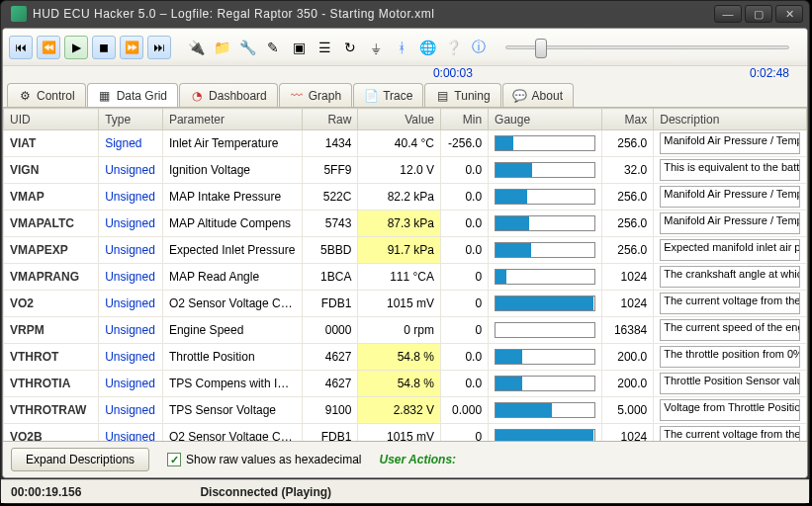 The image size is (812, 506). I want to click on col-description: Description, so click(730, 120).